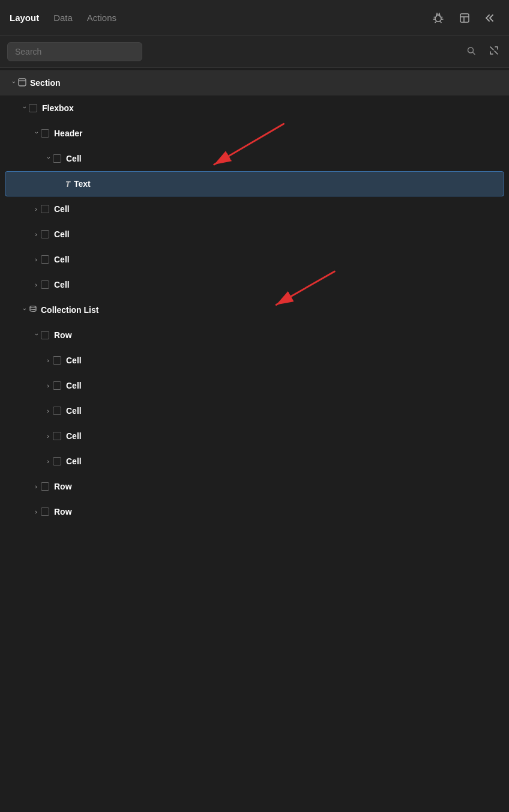 The image size is (509, 812). I want to click on tree-node-cell-3: Cell, so click(254, 234).